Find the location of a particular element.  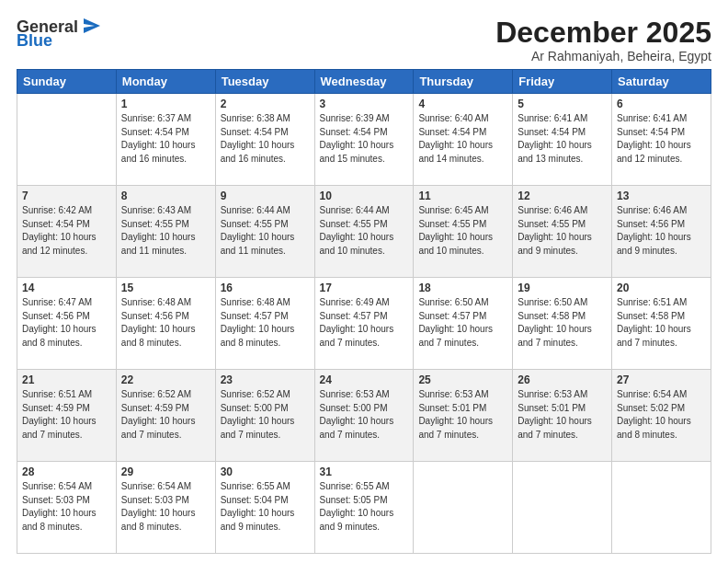

title-block: December 2025 Ar Rahmaniyah, Beheira, Eg… is located at coordinates (603, 40).